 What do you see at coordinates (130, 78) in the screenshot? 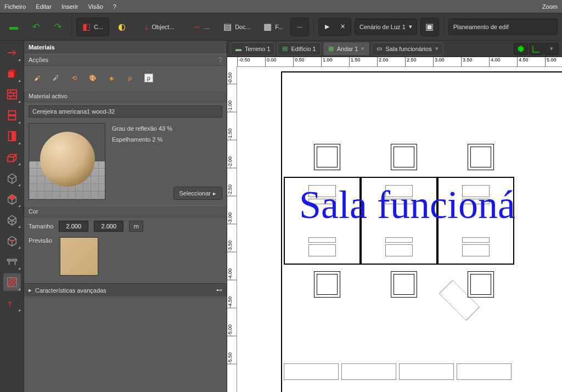
I see `rho-icon: ρ` at bounding box center [130, 78].